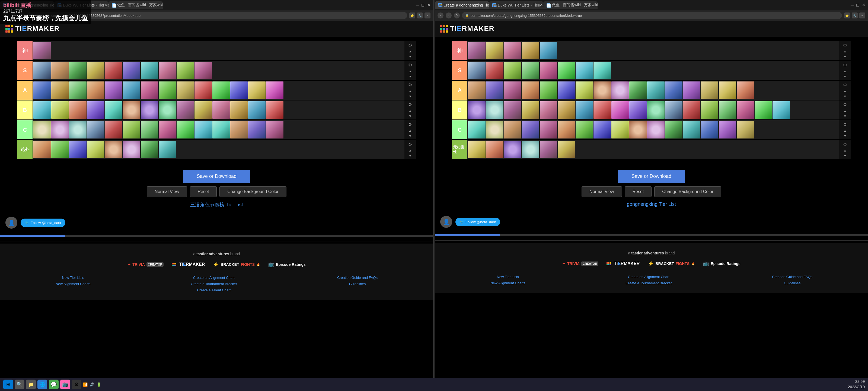 The width and height of the screenshot is (868, 391). Describe the element at coordinates (428, 16) in the screenshot. I see `left-ext-3: ≡` at that location.